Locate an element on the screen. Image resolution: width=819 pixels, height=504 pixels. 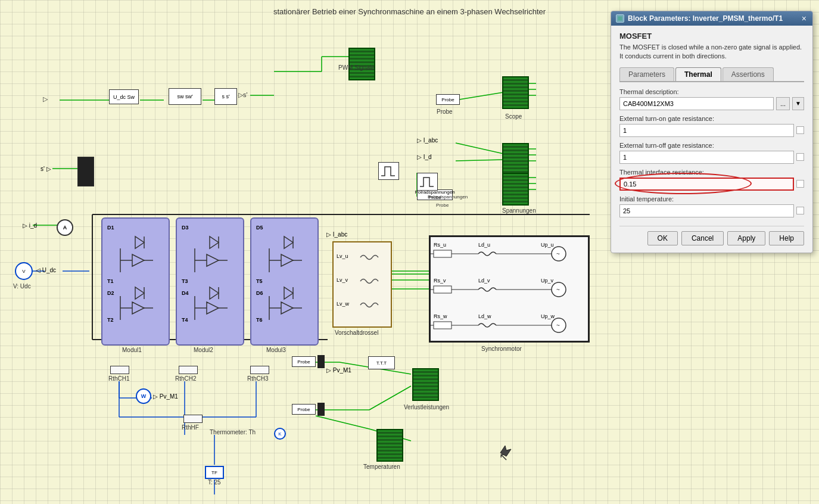
ext-turnoff-label: External turn-off gate resistance: is located at coordinates (712, 145).